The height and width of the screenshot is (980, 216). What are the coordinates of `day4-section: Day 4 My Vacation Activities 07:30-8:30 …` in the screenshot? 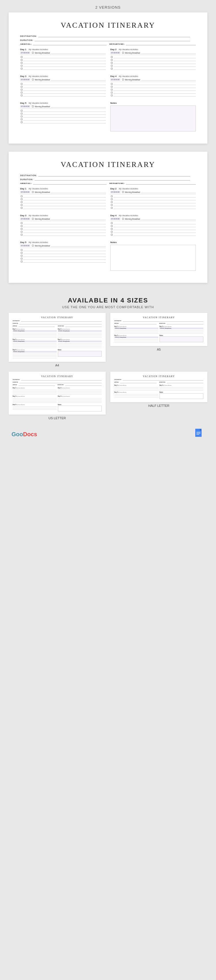 It's located at (153, 86).